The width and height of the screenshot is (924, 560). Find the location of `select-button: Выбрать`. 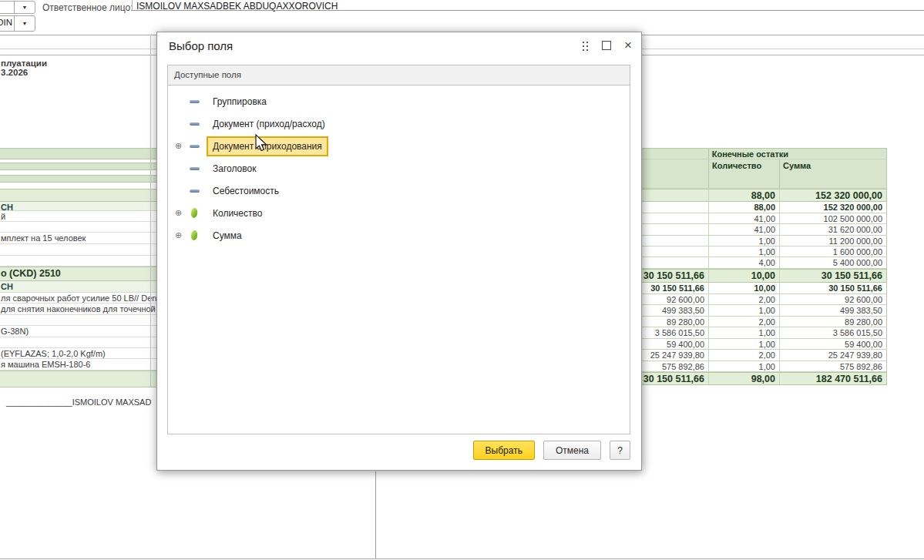

select-button: Выбрать is located at coordinates (504, 450).